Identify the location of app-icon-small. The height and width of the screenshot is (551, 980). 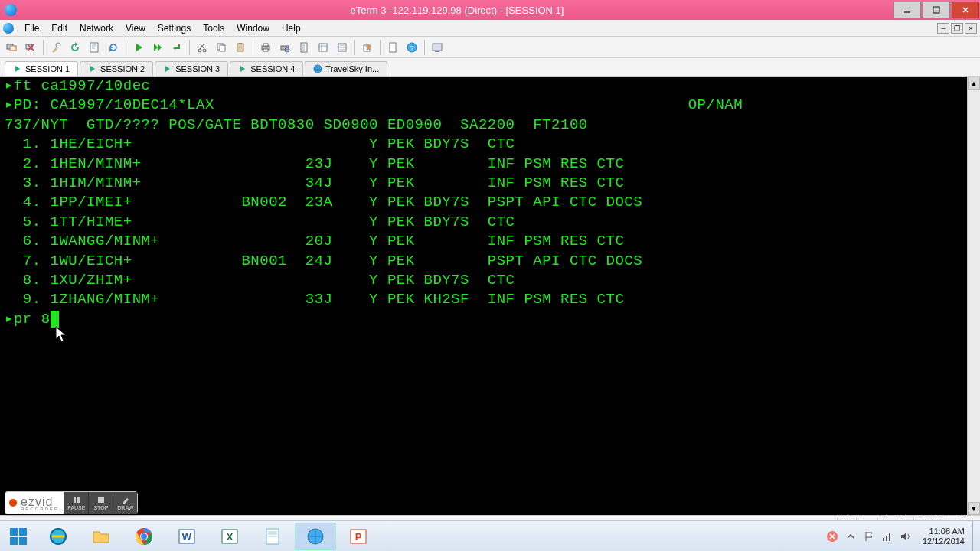
(8, 28).